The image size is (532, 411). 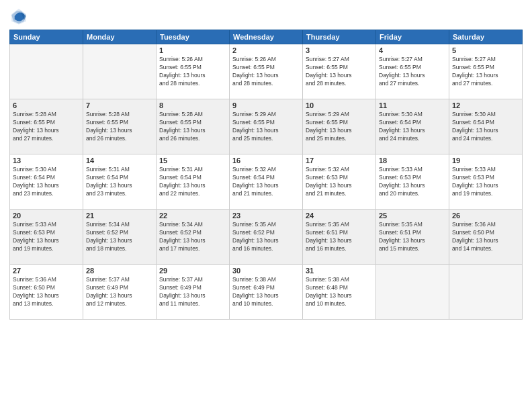 What do you see at coordinates (46, 292) in the screenshot?
I see `day-info: Sunrise: 5:36 AM Sunset: 6:50 PM Dayligh…` at bounding box center [46, 292].